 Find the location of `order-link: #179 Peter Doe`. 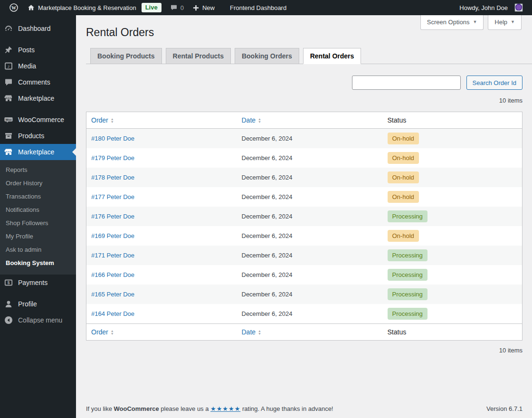

order-link: #179 Peter Doe is located at coordinates (113, 158).